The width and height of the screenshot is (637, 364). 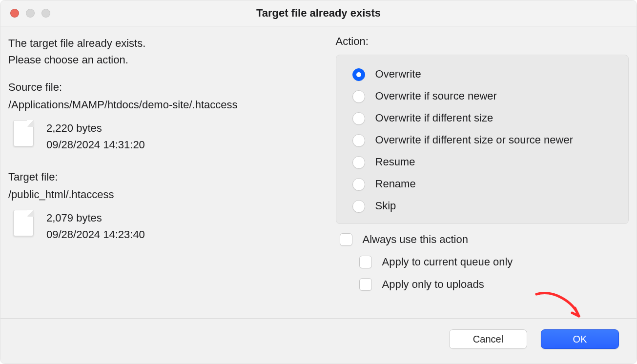 I want to click on source-file-meta: 2,220 bytes 09/28/2024 14:31:20, so click(x=96, y=137).